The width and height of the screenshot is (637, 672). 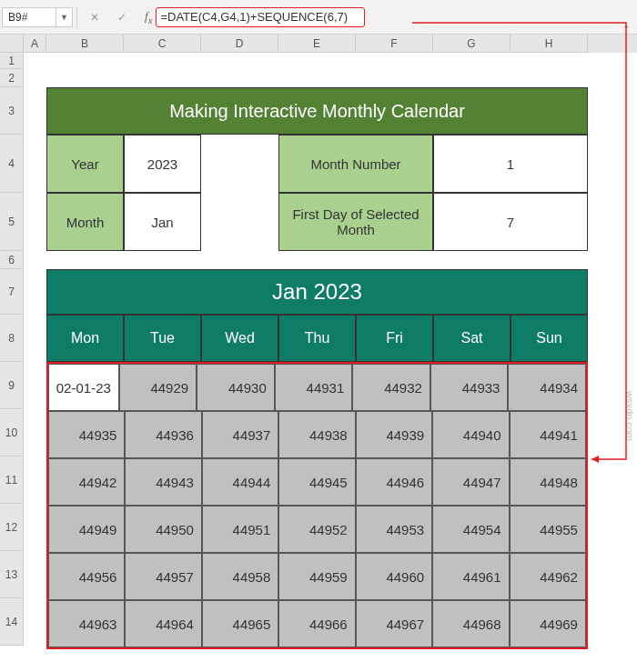 What do you see at coordinates (84, 387) in the screenshot?
I see `calendar-cell: 02-01-23` at bounding box center [84, 387].